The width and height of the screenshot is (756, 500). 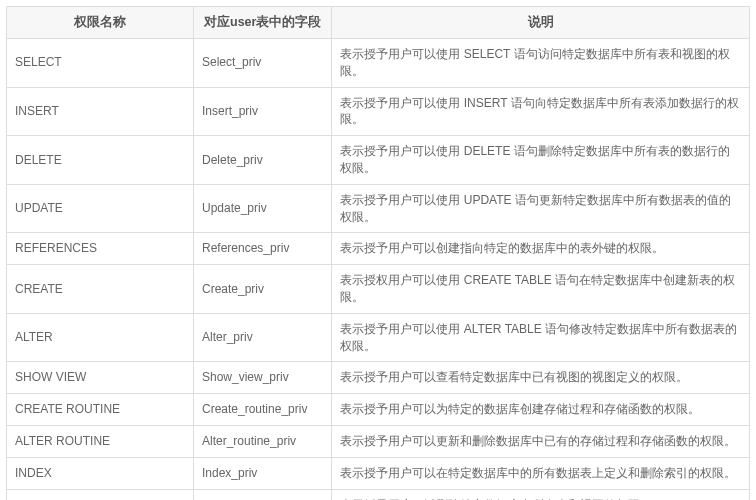 I want to click on cell-name: INDEX, so click(x=100, y=473).